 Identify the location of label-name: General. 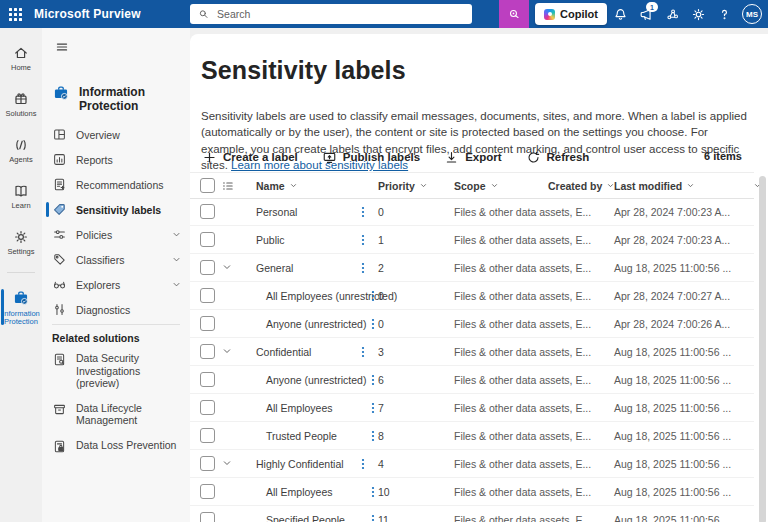
(274, 268).